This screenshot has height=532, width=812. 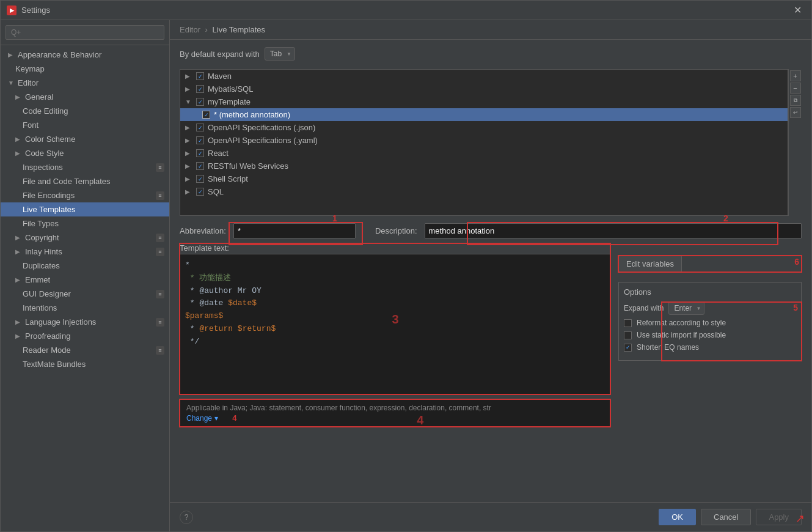 What do you see at coordinates (218, 153) in the screenshot?
I see `template-label: React` at bounding box center [218, 153].